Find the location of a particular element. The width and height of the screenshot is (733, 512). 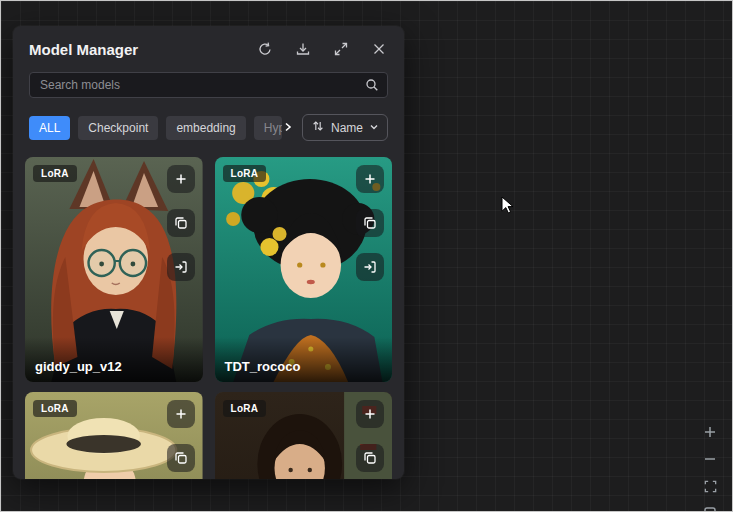

filter-tab-all: ALL is located at coordinates (50, 128).